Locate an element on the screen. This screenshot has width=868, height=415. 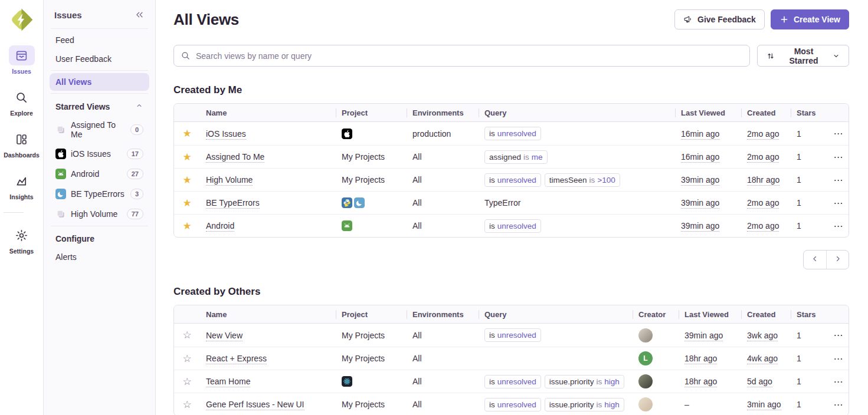
menu-cell: ⋯ is located at coordinates (836, 335).